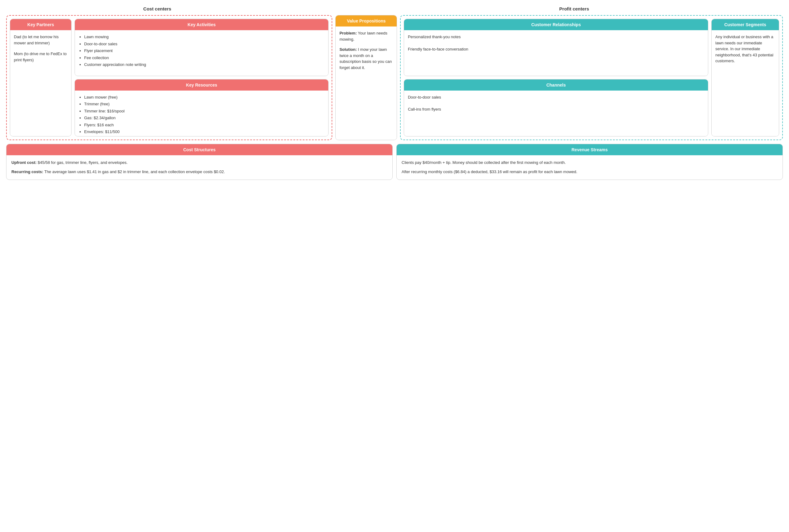 The image size is (789, 532). What do you see at coordinates (202, 113) in the screenshot?
I see `key-resources-body: Lawn mower (free) Trimmer (free) Timmer …` at bounding box center [202, 113].